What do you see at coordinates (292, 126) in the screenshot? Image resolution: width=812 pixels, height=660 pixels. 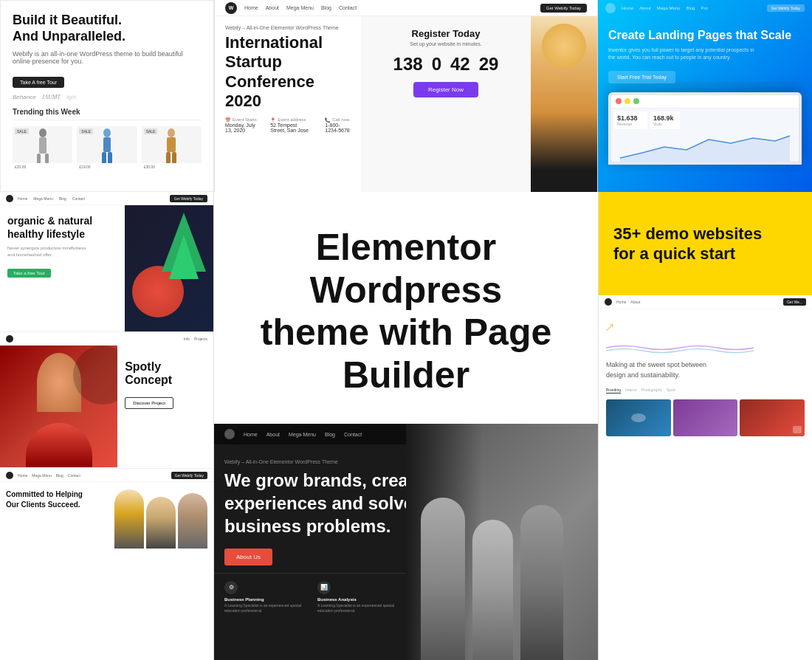 I see `event-address: 📍 Event address 52 Tempest Street, San J…` at bounding box center [292, 126].